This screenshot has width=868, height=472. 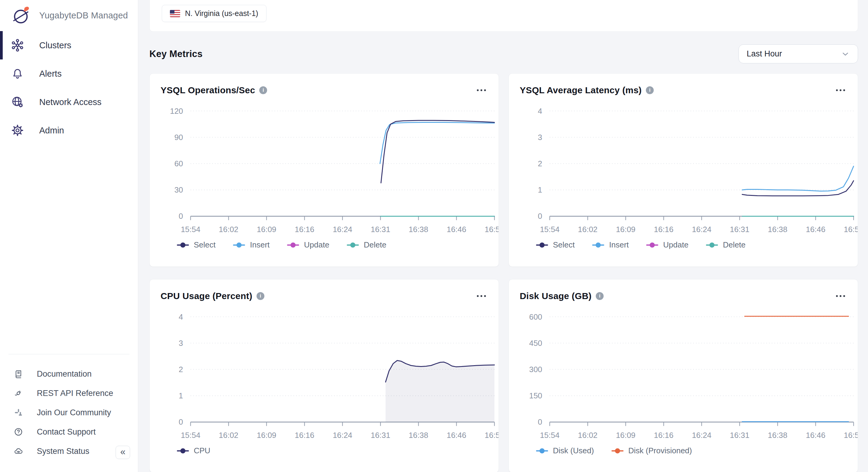 What do you see at coordinates (764, 54) in the screenshot?
I see `time-range-value: Last Hour` at bounding box center [764, 54].